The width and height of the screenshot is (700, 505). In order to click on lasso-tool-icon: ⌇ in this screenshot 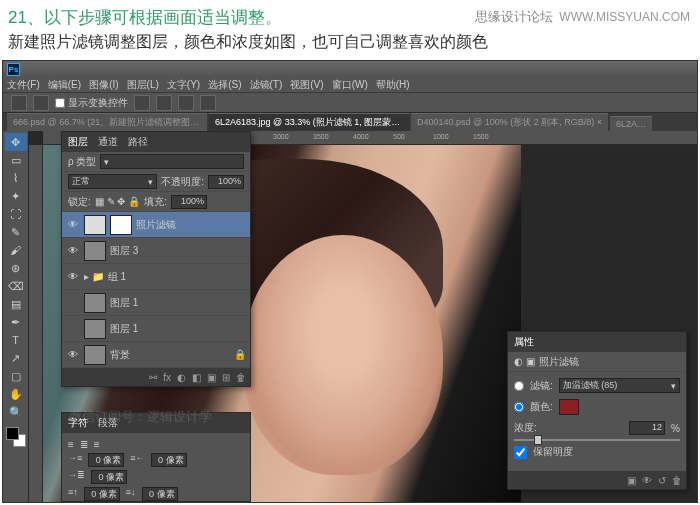, I will do `click(16, 178)`.